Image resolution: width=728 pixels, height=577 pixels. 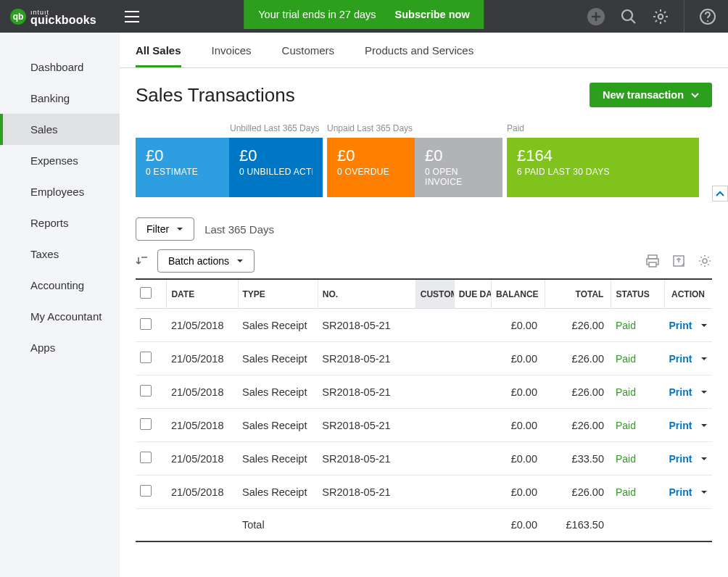 I want to click on tab-products-services: Products and Services, so click(x=419, y=56).